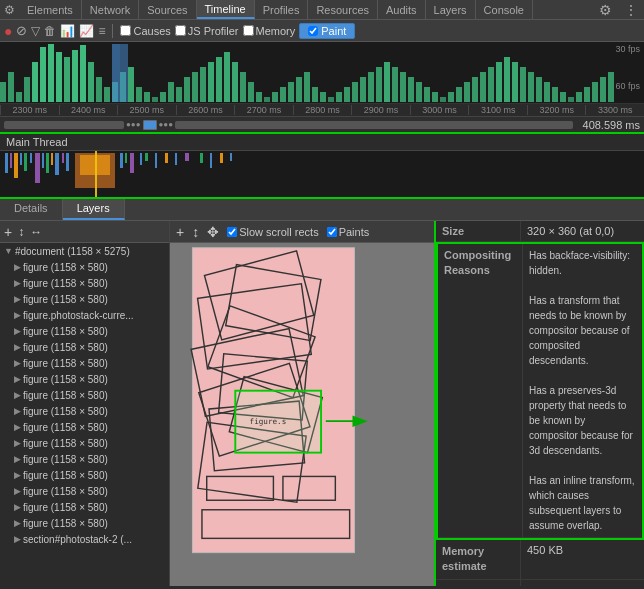 Image resolution: width=644 pixels, height=589 pixels. Describe the element at coordinates (84, 395) in the screenshot. I see `tree-item-figure-9: ▶ figure (1158 × 580)` at that location.